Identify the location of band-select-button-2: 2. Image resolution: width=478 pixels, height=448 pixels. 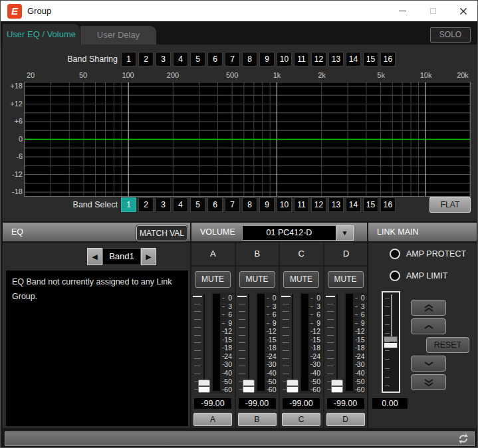
(146, 205).